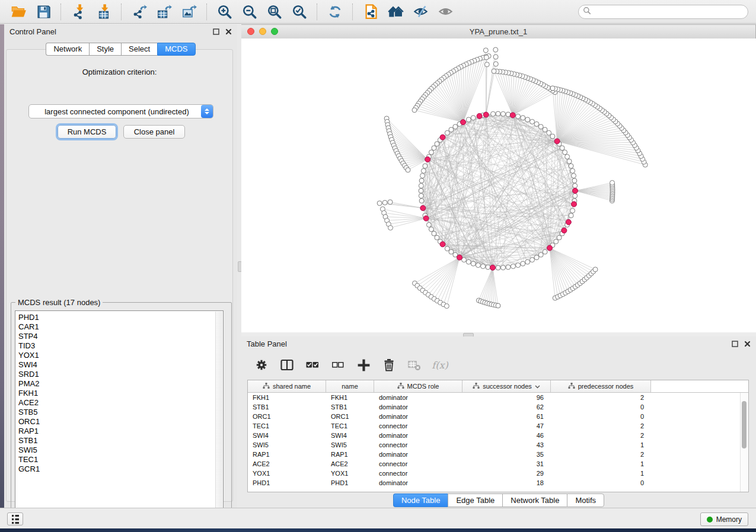 The height and width of the screenshot is (532, 756). Describe the element at coordinates (378, 518) in the screenshot. I see `status-bar: Memory` at that location.